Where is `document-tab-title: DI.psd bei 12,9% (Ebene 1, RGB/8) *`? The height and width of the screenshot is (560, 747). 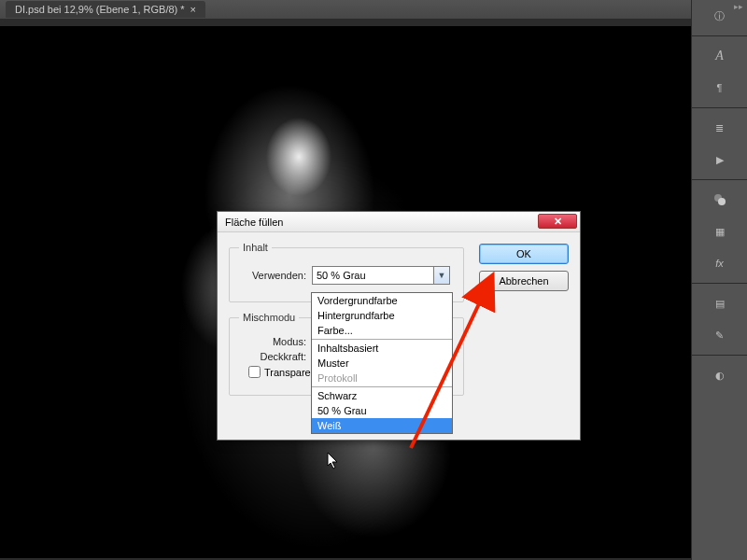
document-tab-title: DI.psd bei 12,9% (Ebene 1, RGB/8) * is located at coordinates (100, 9).